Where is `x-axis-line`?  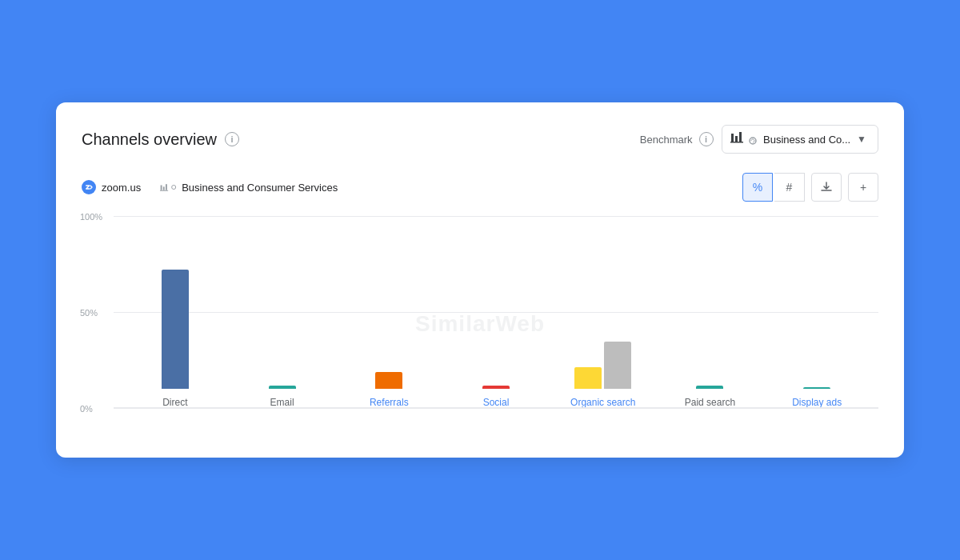
x-axis-line is located at coordinates (496, 408).